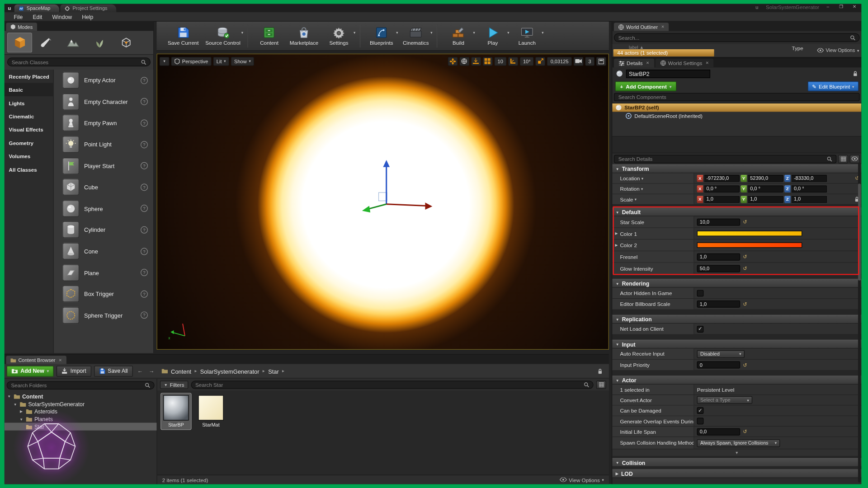 The height and width of the screenshot is (488, 868). What do you see at coordinates (737, 463) in the screenshot?
I see `section-collision: ▼ Collision` at bounding box center [737, 463].